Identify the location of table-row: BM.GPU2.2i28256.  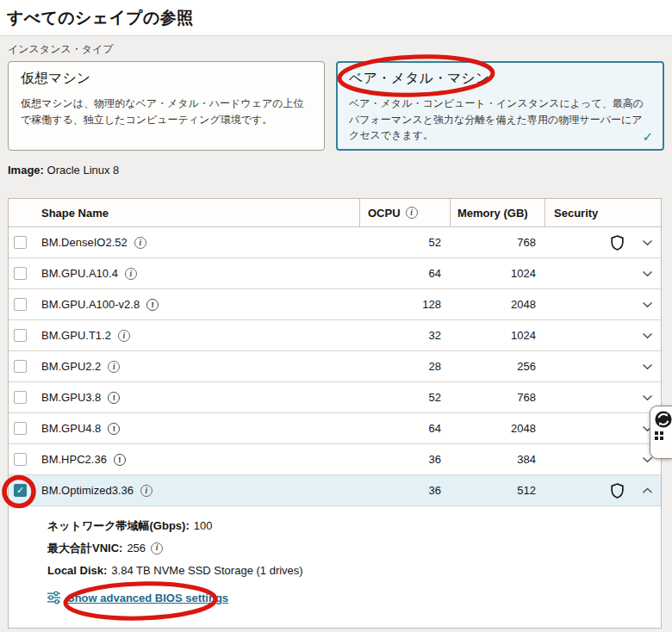
(334, 367).